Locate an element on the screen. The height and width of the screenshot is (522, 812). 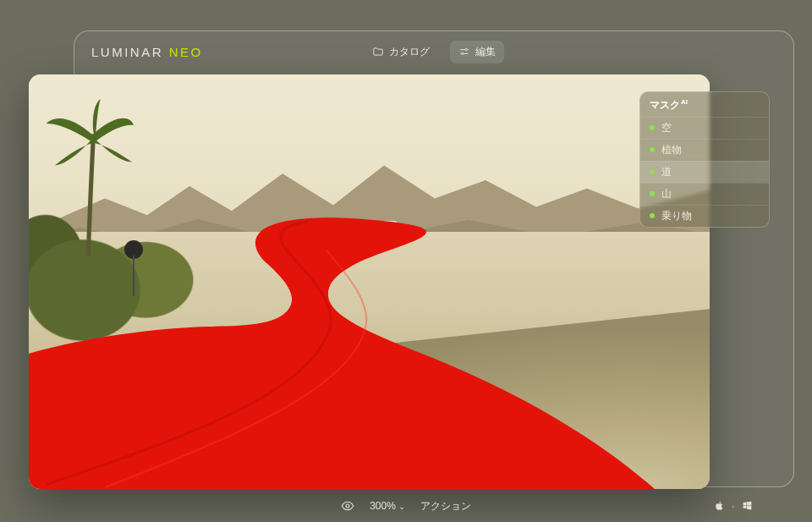
mask-ai-title: マスクAI is located at coordinates (705, 105).